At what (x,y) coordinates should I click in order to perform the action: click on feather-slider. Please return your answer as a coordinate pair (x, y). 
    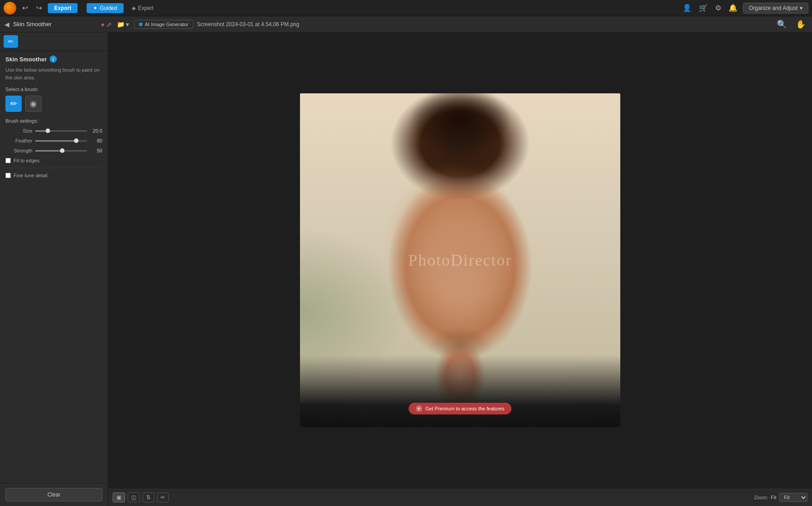
    Looking at the image, I should click on (61, 141).